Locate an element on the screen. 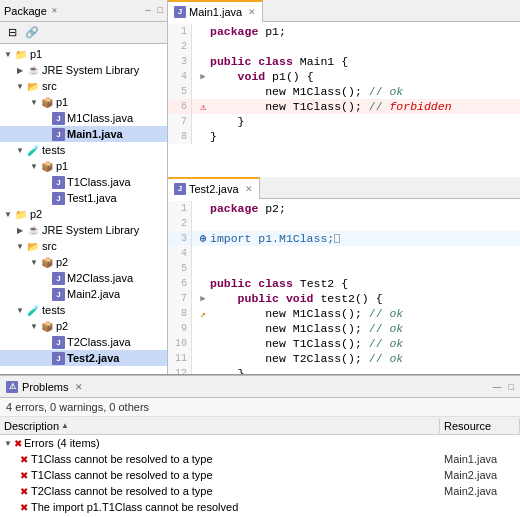 The width and height of the screenshot is (520, 517). arrow-tests2: ▼ is located at coordinates (20, 310).